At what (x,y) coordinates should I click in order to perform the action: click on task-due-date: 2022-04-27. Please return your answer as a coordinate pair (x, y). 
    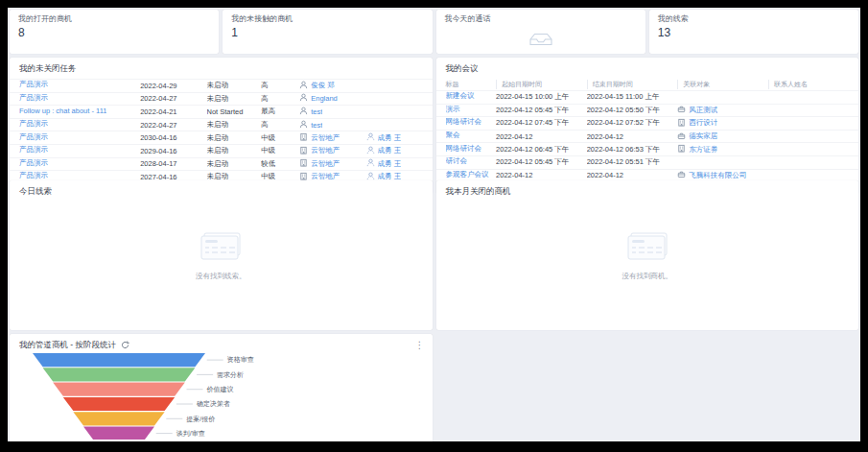
    Looking at the image, I should click on (173, 98).